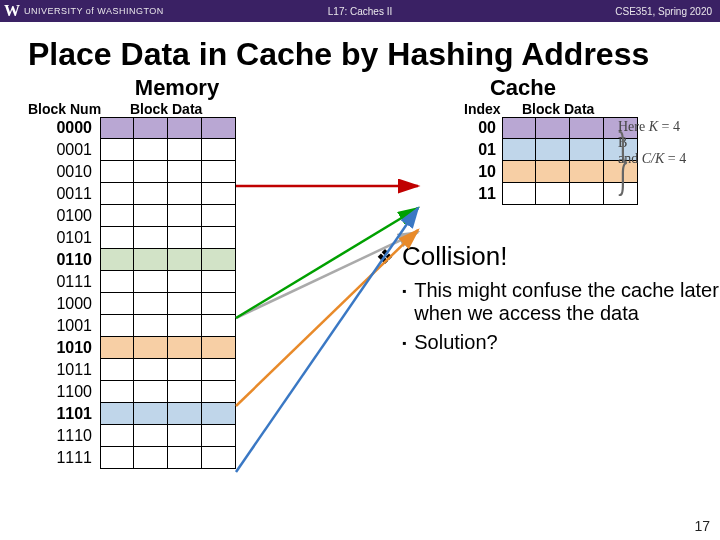  Describe the element at coordinates (567, 302) in the screenshot. I see `sub-bullet-1-text: This might confuse the cache later when …` at that location.